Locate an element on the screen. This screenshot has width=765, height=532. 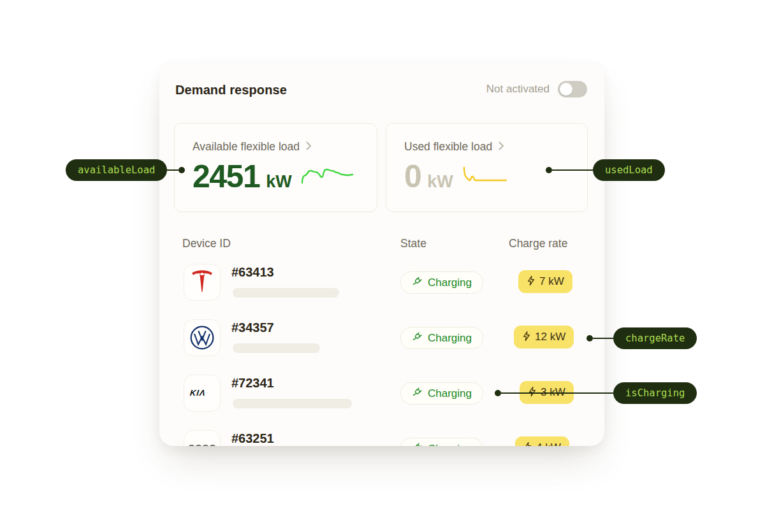
callout-pill: chargeRate is located at coordinates (655, 338).